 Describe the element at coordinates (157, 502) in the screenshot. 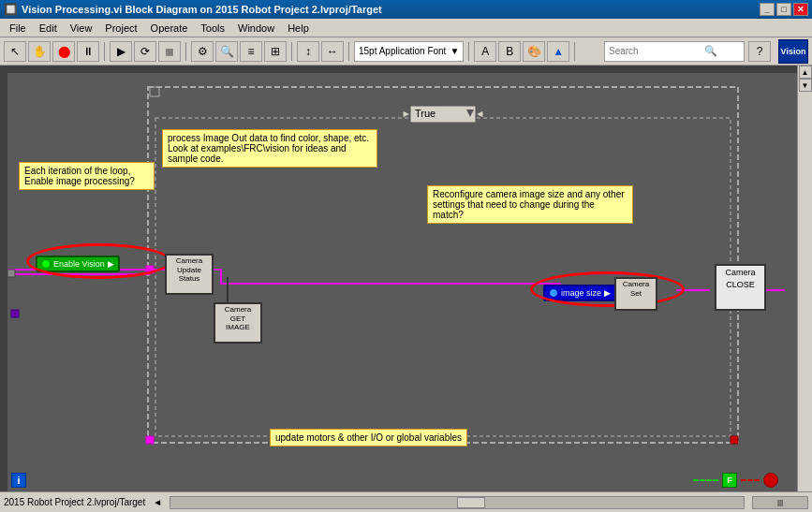

I see `status-arrow: ◄` at that location.